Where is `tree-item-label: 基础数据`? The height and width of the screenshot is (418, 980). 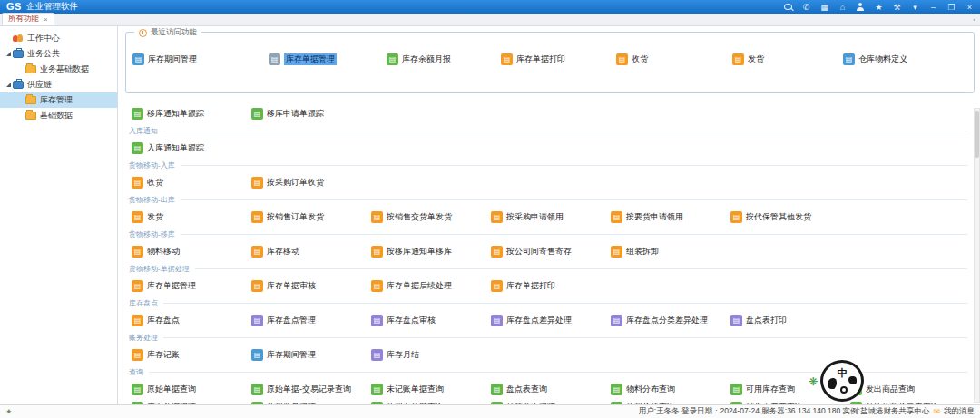
tree-item-label: 基础数据 is located at coordinates (56, 116).